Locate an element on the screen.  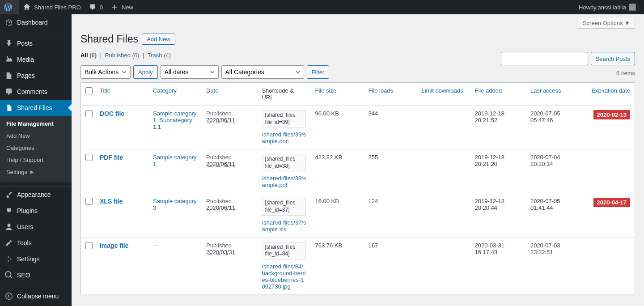
file-url-link: /shared-files/39/sample.doc is located at coordinates (284, 138).